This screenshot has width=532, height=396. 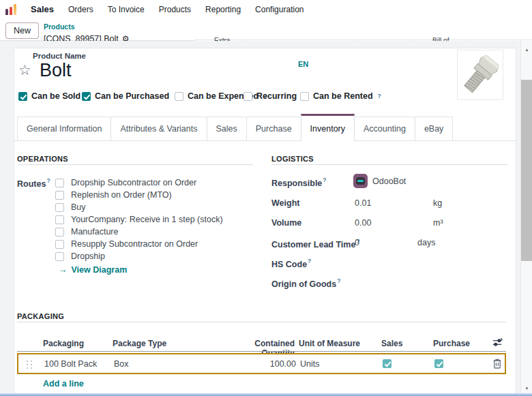 I want to click on flag-recurring: Recurring?, so click(x=274, y=96).